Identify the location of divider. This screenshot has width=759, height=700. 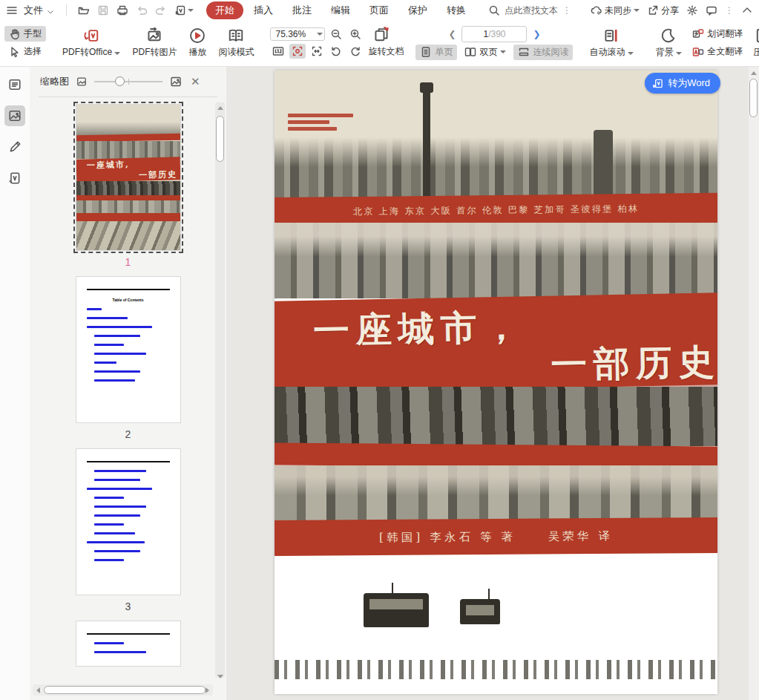
(67, 10).